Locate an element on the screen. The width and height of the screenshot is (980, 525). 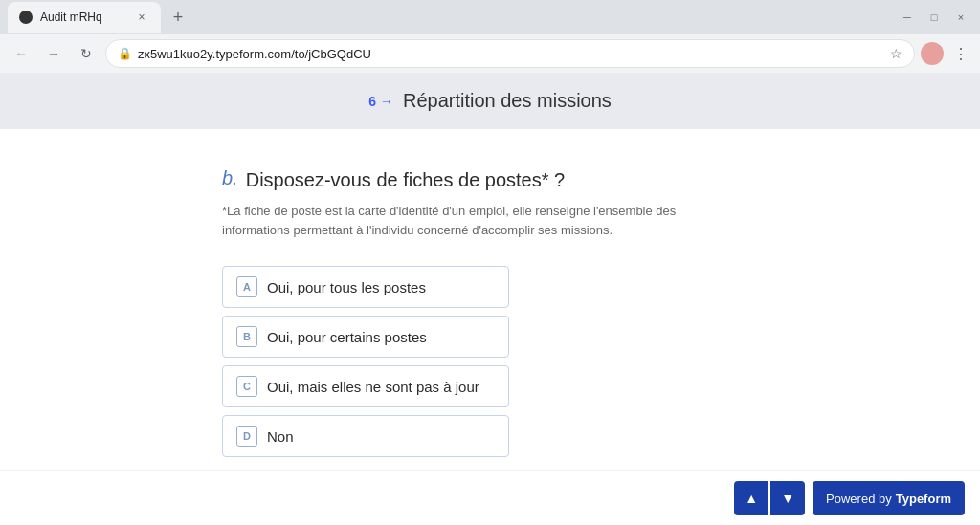
option-item-d: DNon is located at coordinates (366, 436).